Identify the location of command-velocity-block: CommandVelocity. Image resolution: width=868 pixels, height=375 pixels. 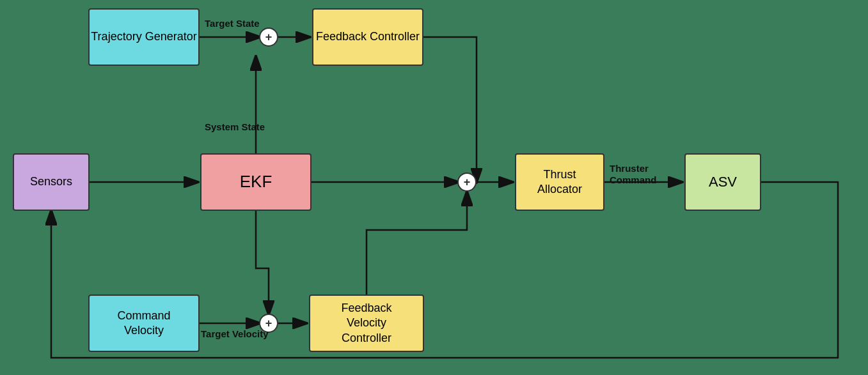
(144, 323).